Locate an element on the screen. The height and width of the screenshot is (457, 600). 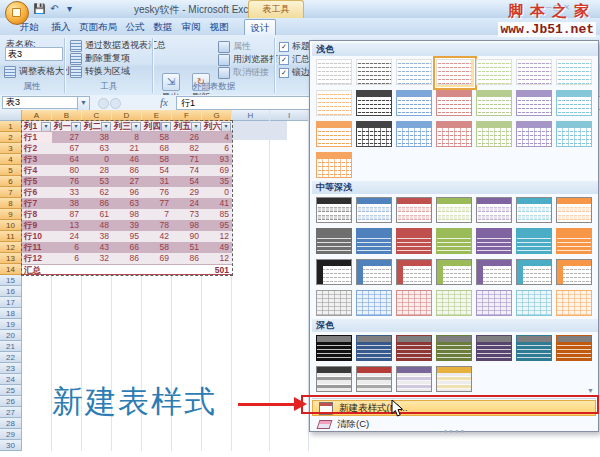
row-header-13: 13 is located at coordinates (11, 258).